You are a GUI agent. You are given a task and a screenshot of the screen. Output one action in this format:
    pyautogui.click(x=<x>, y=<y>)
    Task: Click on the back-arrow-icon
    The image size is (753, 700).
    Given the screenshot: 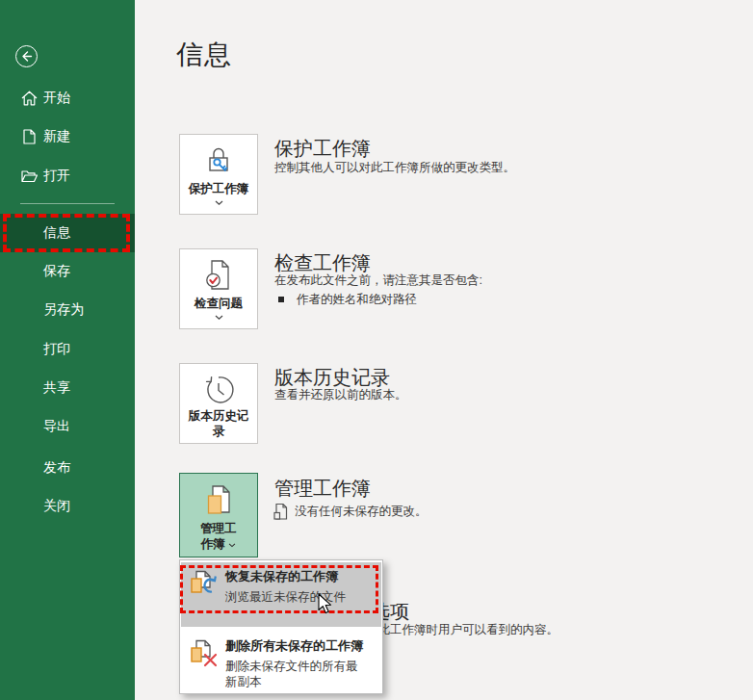 What is the action you would take?
    pyautogui.click(x=27, y=56)
    